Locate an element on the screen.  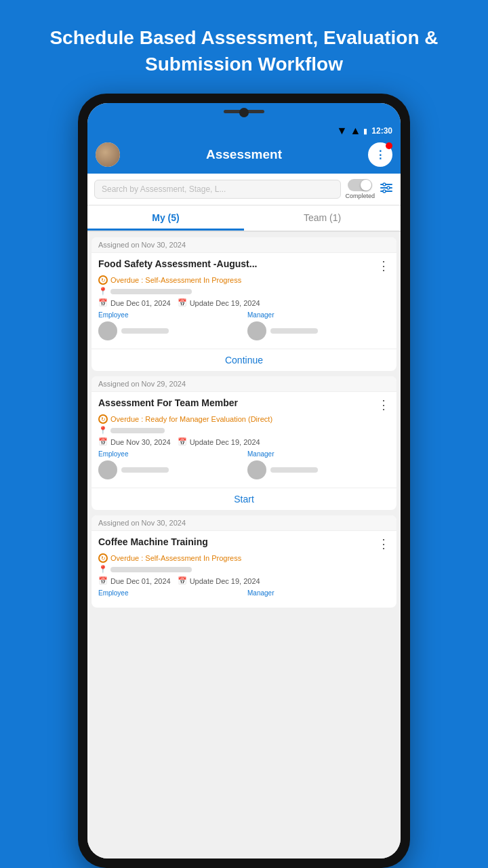
status-bar: ▼ ▲ ▮ 12:30 is located at coordinates (244, 130).